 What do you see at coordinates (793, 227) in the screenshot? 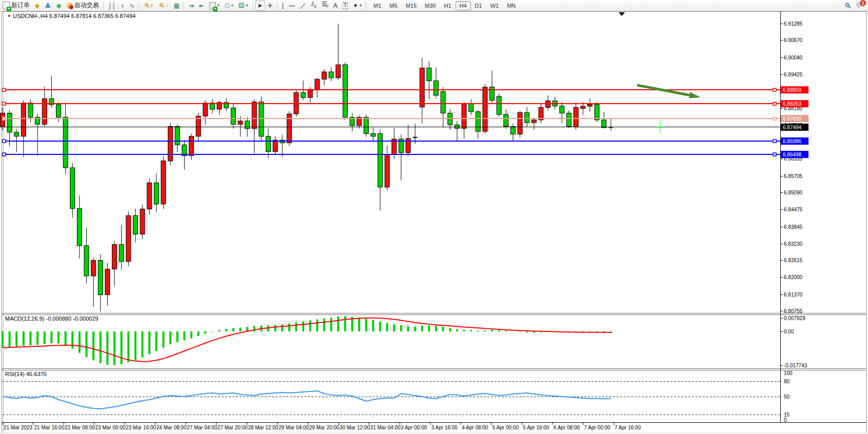
I see `price-tick-label: 6.83845` at bounding box center [793, 227].